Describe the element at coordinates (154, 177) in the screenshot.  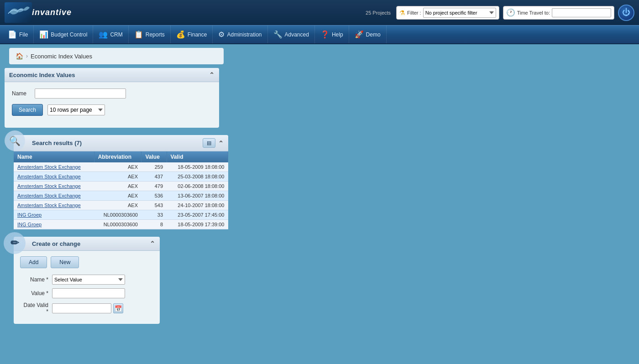
I see `cell-value: 437` at that location.